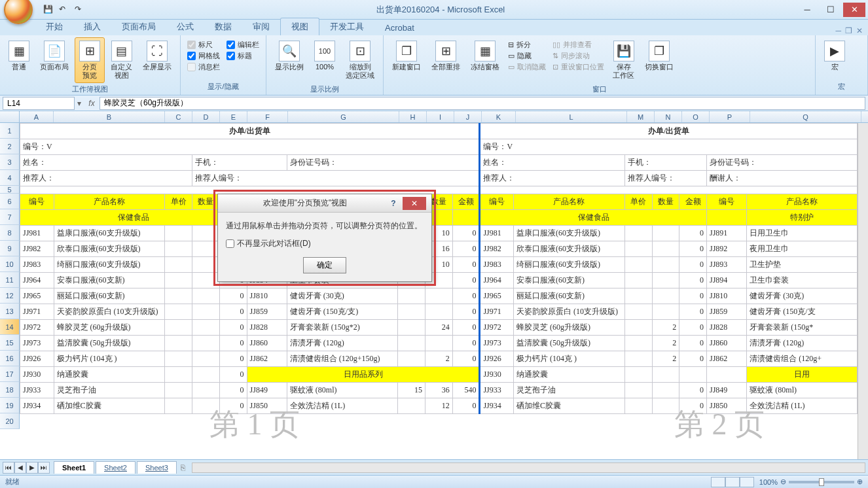 The height and width of the screenshot is (488, 868). I want to click on doc-restore-icon: ❐, so click(848, 31).